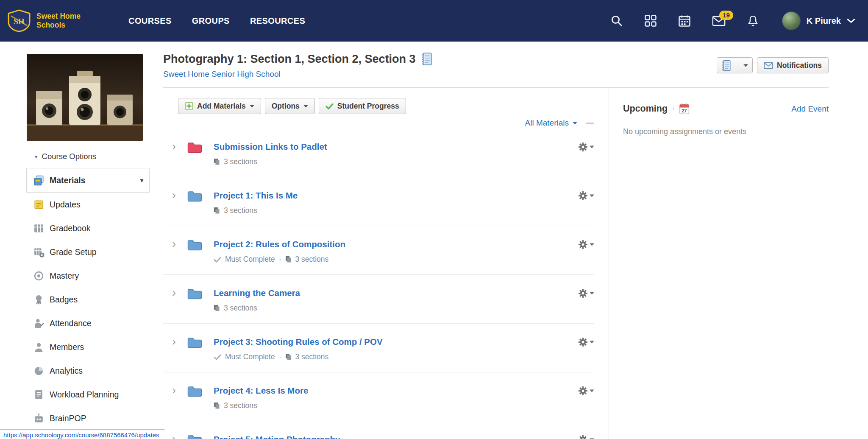 This screenshot has height=439, width=868. What do you see at coordinates (75, 323) in the screenshot?
I see `sidebar-item-attendance: Attendance` at bounding box center [75, 323].